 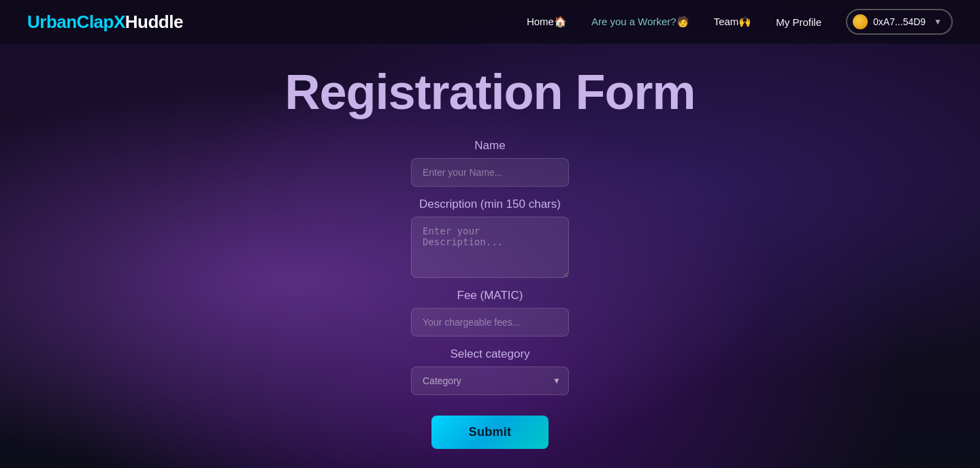 I want to click on page-title: Registration Form, so click(x=490, y=92).